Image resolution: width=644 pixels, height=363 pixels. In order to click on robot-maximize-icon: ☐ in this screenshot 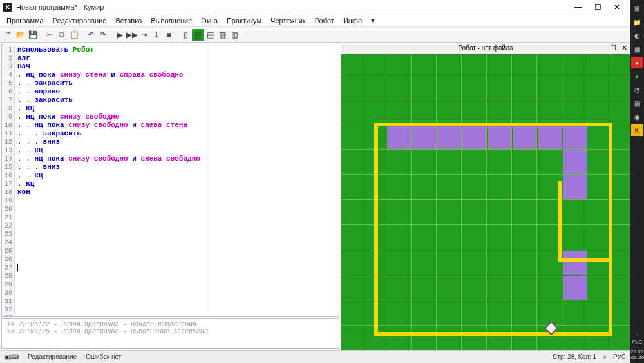, I will do `click(613, 48)`.